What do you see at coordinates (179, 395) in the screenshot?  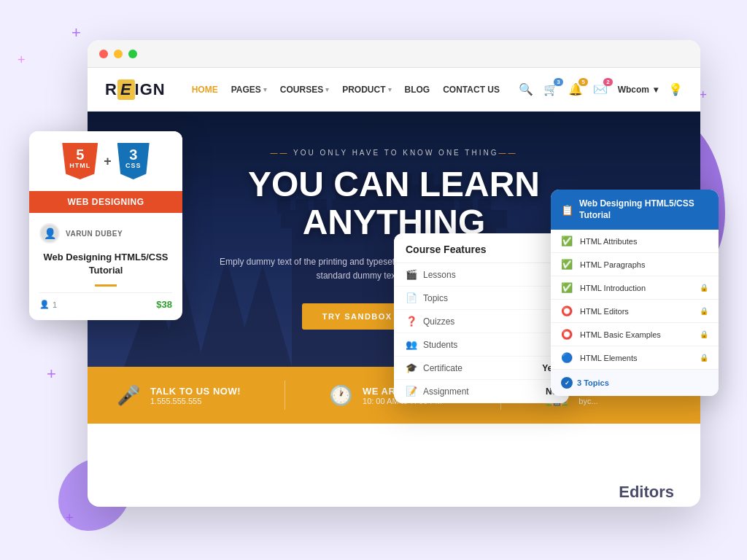 I see `info-contact: 🎤 TALK TO US NOW! 1.555.555.555` at bounding box center [179, 395].